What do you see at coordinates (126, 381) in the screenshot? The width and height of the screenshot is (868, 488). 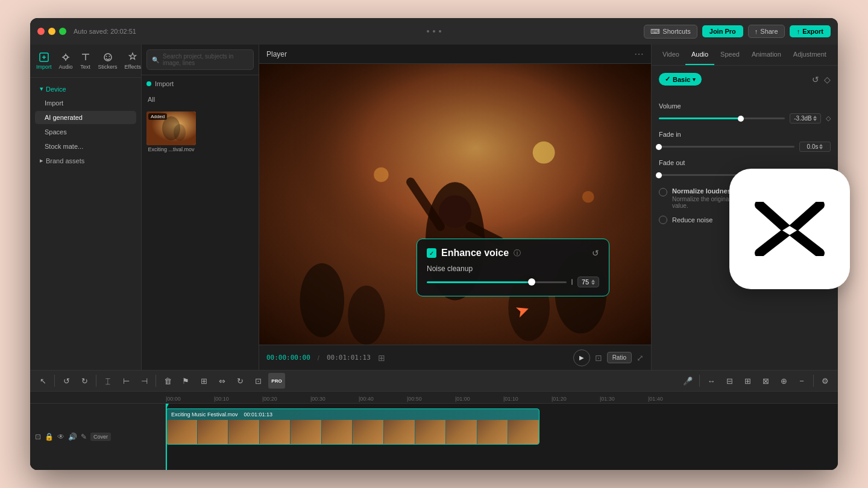 I see `trim-start-btn: ⊢` at bounding box center [126, 381].